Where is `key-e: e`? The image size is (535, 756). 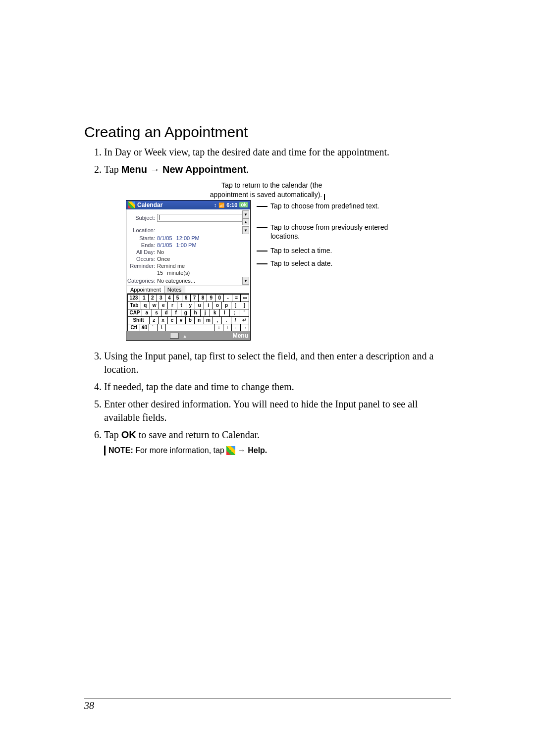
key-e: e is located at coordinates (163, 305).